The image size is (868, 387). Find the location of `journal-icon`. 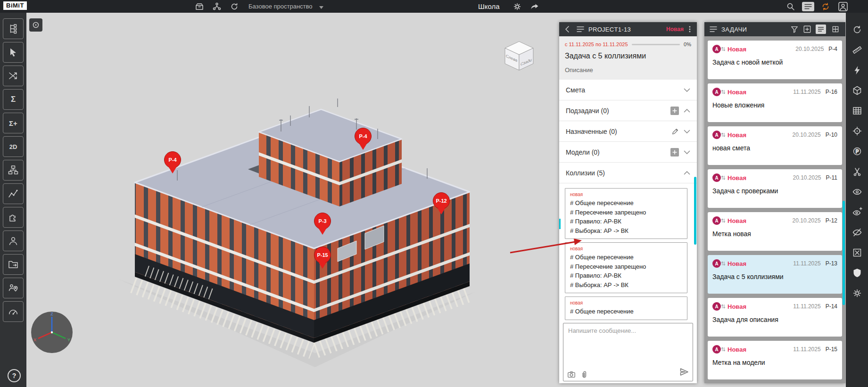

journal-icon is located at coordinates (808, 7).